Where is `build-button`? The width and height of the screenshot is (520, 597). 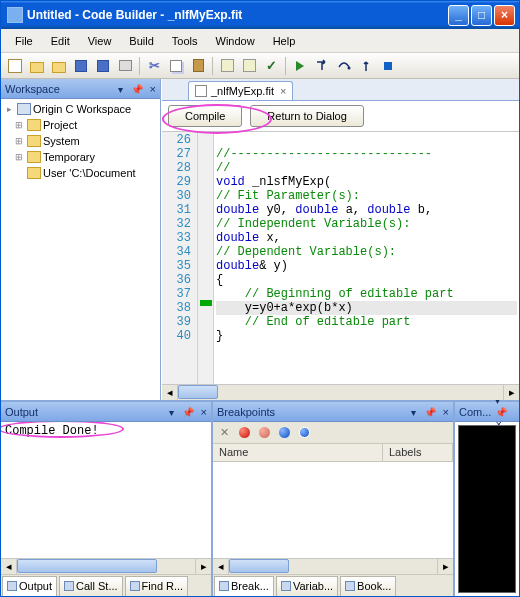 build-button is located at coordinates (227, 66).